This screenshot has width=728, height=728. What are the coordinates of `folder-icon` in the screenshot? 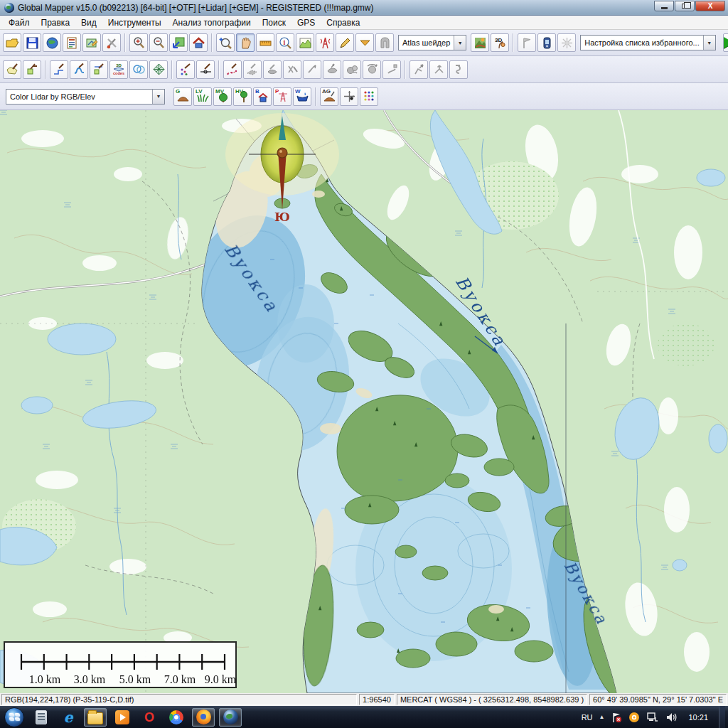 It's located at (95, 718).